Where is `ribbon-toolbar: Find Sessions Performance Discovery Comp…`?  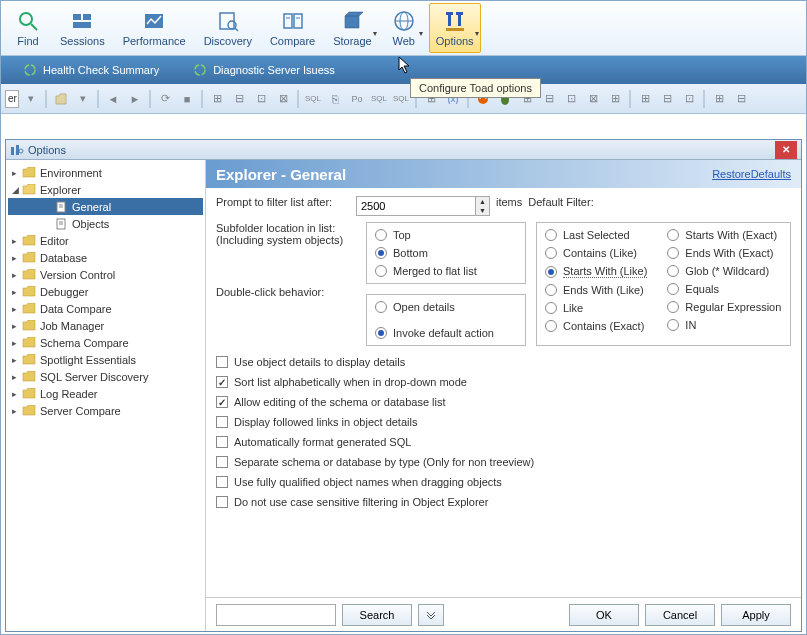
ribbon-toolbar: Find Sessions Performance Discovery Comp… is located at coordinates (404, 28).